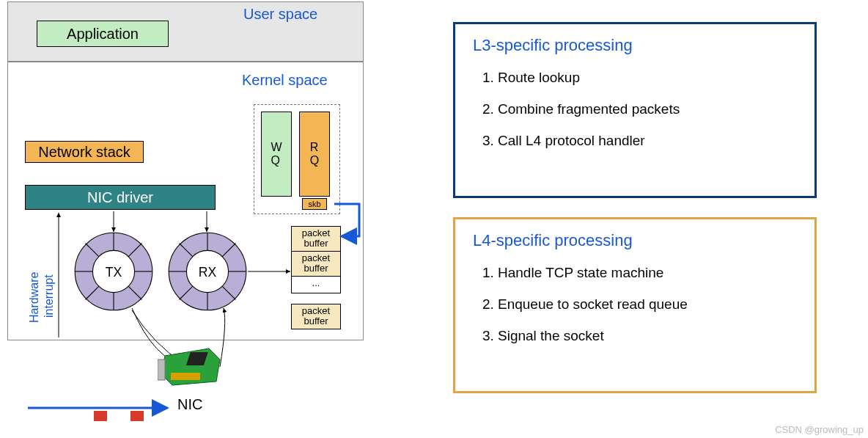 Image resolution: width=868 pixels, height=438 pixels. Describe the element at coordinates (84, 152) in the screenshot. I see `network-stack-box: Network stack` at that location.